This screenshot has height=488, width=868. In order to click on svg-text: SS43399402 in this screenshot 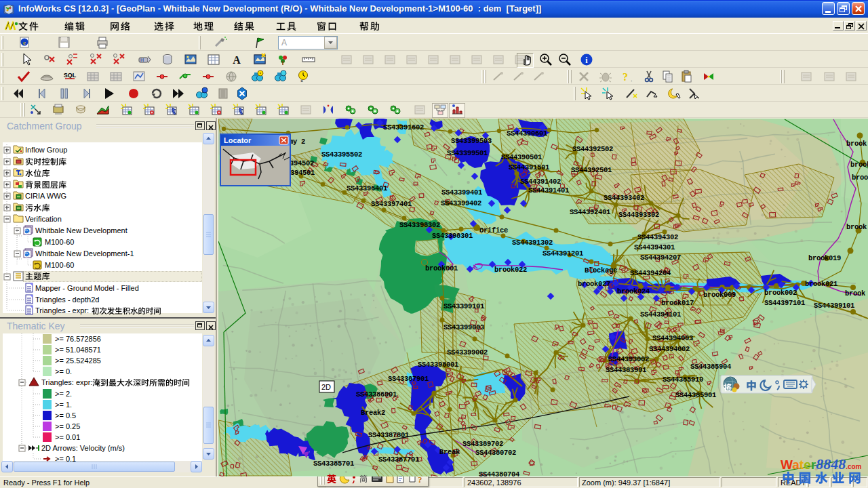, I will do `click(461, 203)`.